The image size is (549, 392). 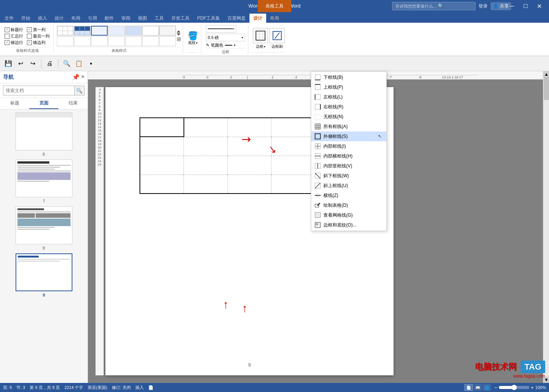 I want to click on search-bar: 告诉我您想要做什么... 🔍, so click(x=434, y=6).